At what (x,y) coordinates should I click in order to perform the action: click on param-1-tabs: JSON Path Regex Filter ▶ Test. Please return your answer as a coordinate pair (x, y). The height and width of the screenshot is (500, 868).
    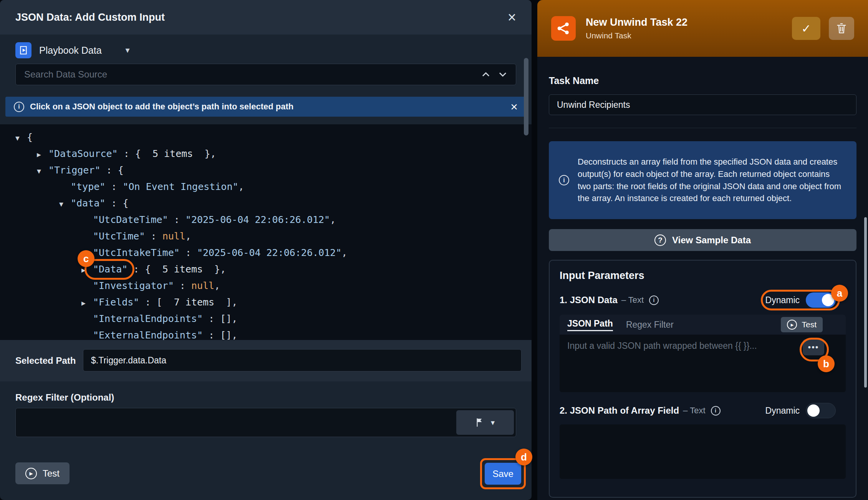
    Looking at the image, I should click on (703, 325).